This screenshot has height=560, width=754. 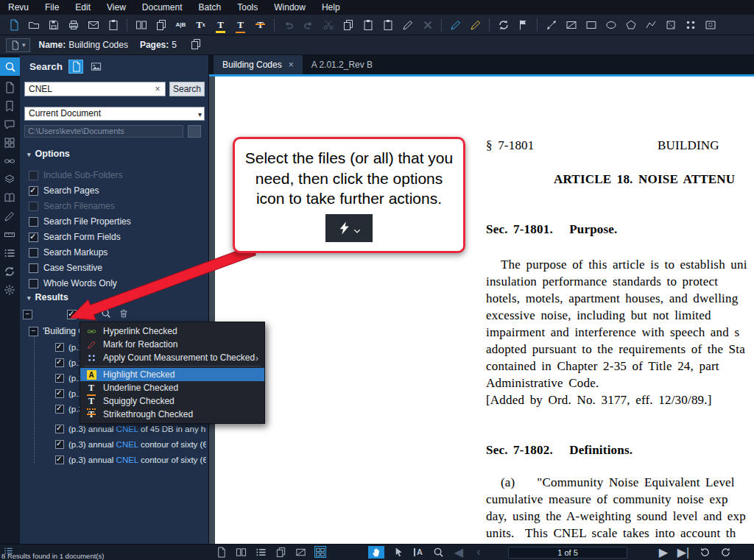 I want to click on pan-tool-icon, so click(x=376, y=552).